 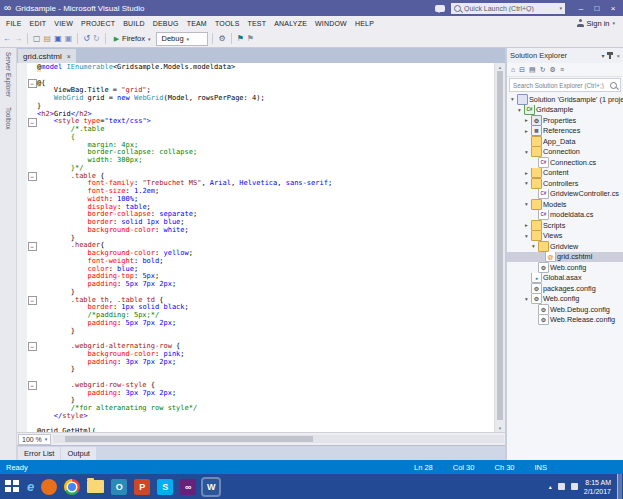 I want to click on save-all-icon: ▣, so click(x=69, y=39).